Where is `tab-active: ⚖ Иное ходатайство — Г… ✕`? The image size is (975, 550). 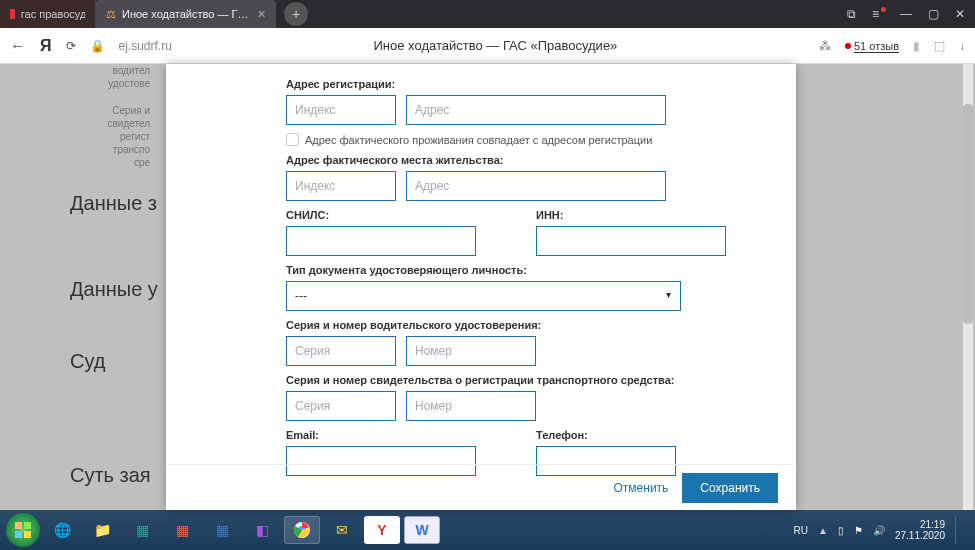
tab-active: ⚖ Иное ходатайство — Г… ✕ is located at coordinates (186, 14).